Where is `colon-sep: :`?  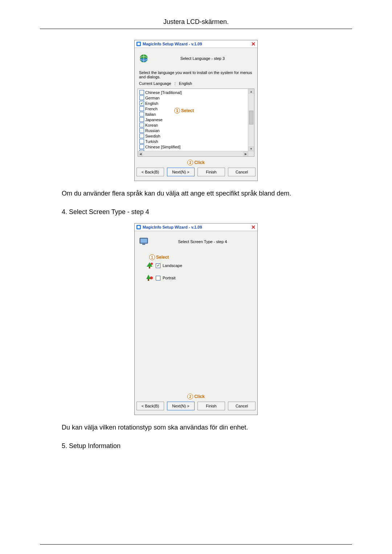 colon-sep: : is located at coordinates (175, 83).